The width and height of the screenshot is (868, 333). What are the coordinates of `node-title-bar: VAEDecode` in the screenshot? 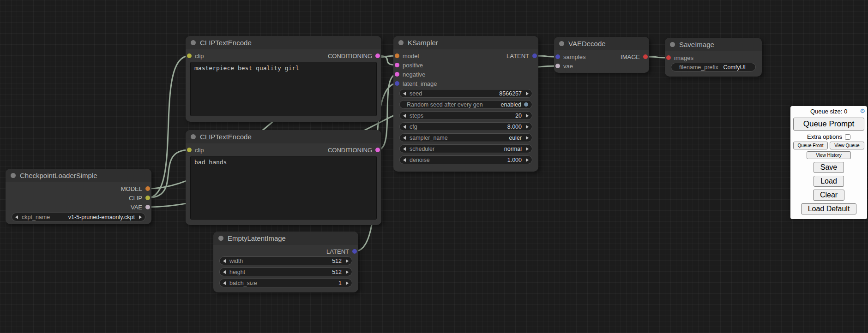 It's located at (602, 43).